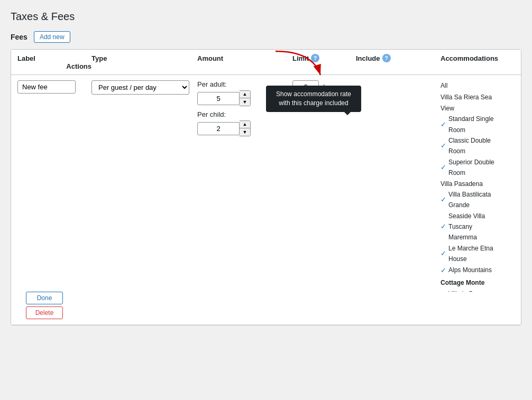 The height and width of the screenshot is (400, 532). I want to click on accom-group-villa-sa-riera: Villa Sa Riera Sea View, so click(470, 103).